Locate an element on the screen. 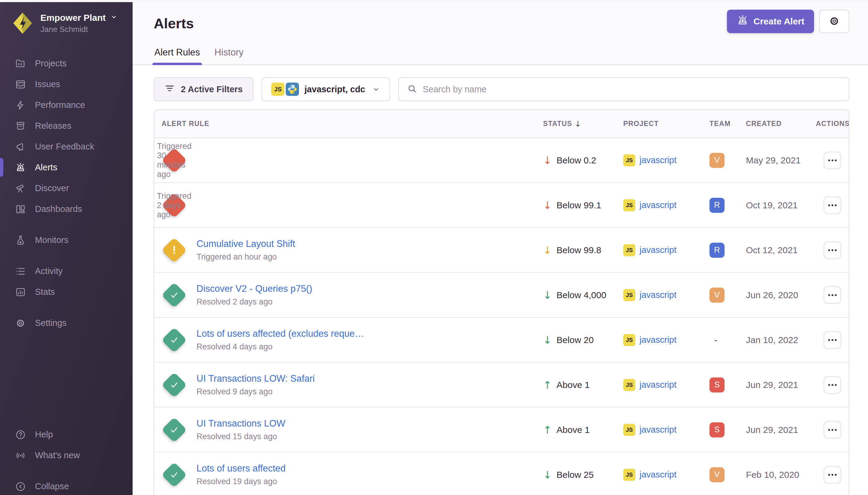  active-filters-button: 2 Active Filters is located at coordinates (204, 89).